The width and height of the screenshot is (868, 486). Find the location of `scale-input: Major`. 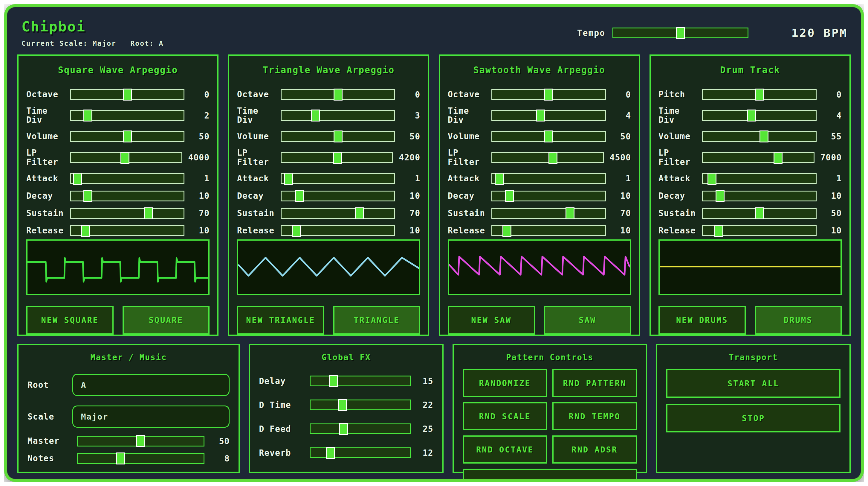

scale-input: Major is located at coordinates (151, 417).